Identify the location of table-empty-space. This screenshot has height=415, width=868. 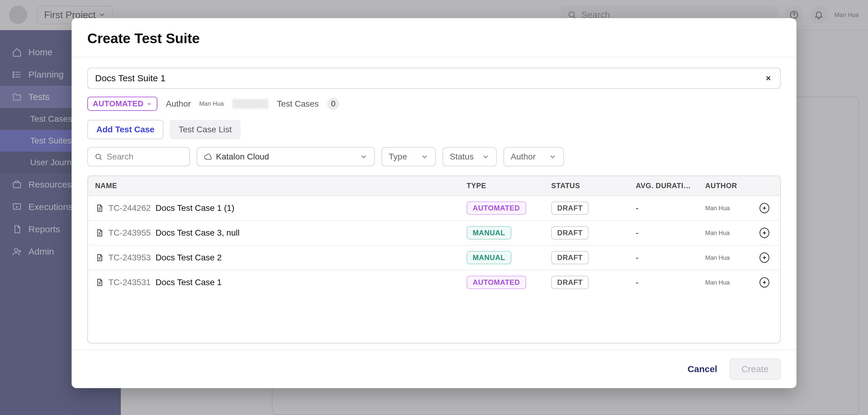
(434, 319).